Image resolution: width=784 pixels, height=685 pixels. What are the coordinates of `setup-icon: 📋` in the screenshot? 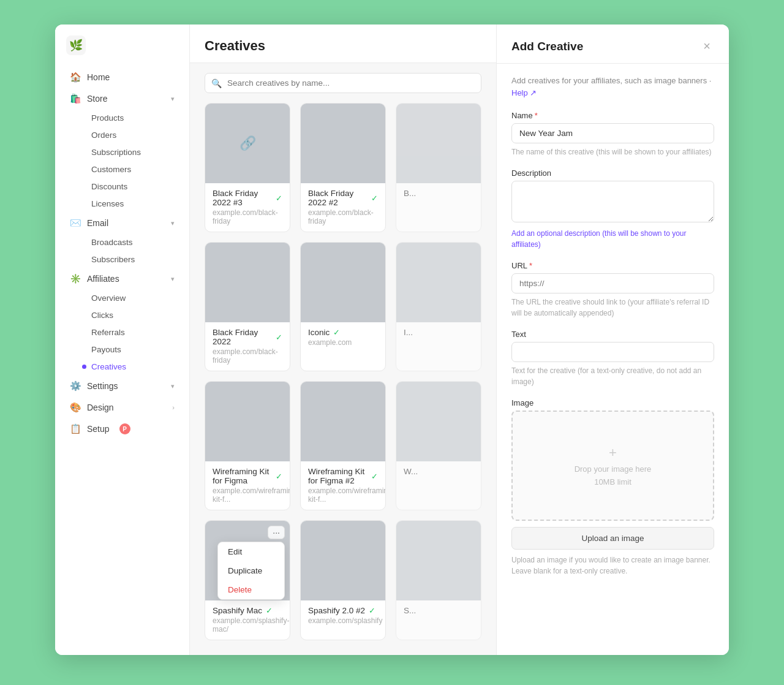 It's located at (75, 429).